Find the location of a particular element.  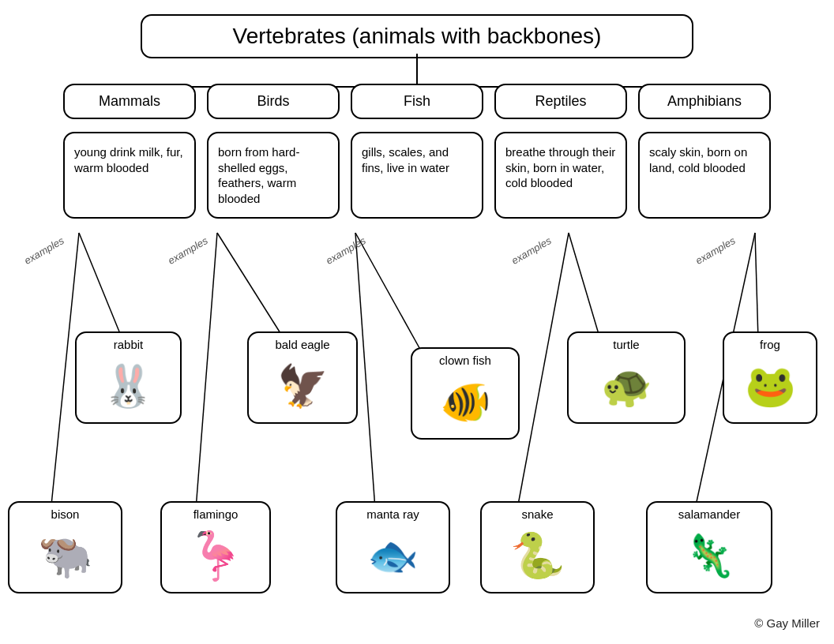

clown-fish-label: clown fish is located at coordinates (465, 360).